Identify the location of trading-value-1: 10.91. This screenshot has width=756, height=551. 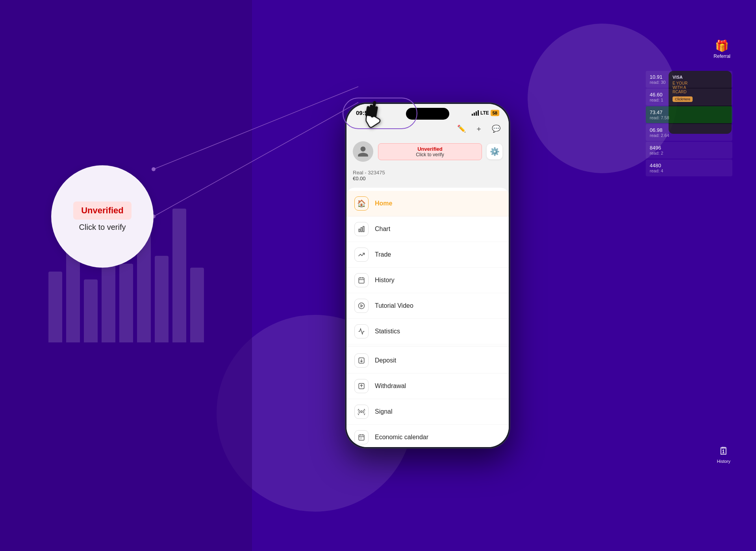
(689, 77).